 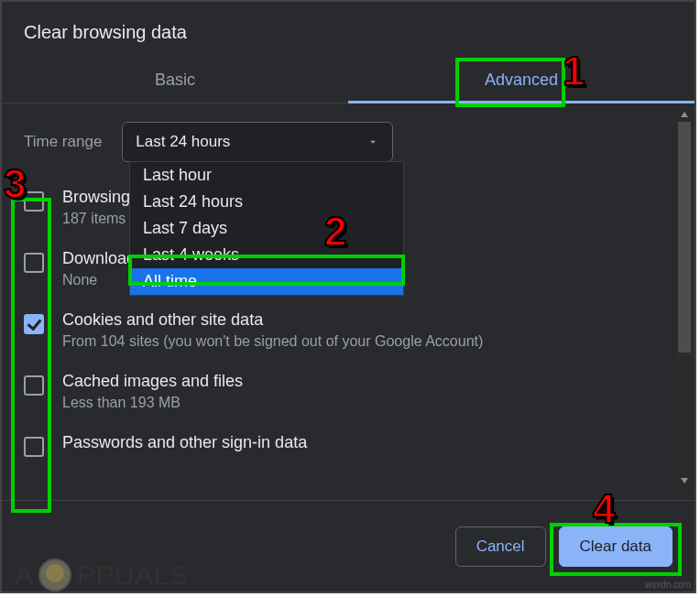 I want to click on time-range-label: Time range, so click(x=62, y=142).